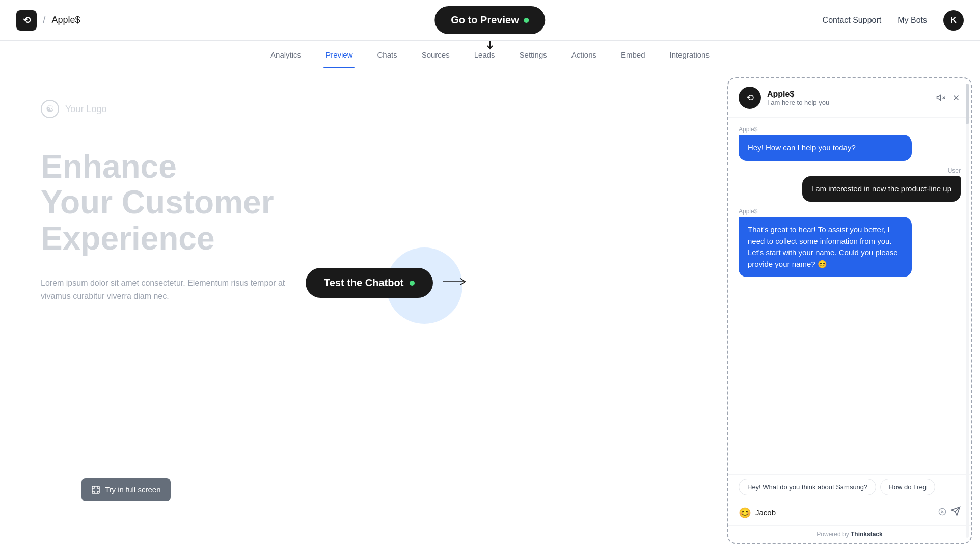 This screenshot has width=980, height=552. Describe the element at coordinates (168, 289) in the screenshot. I see `preview-body-text: Lorem ipsum dolor sit amet consectetur. …` at that location.